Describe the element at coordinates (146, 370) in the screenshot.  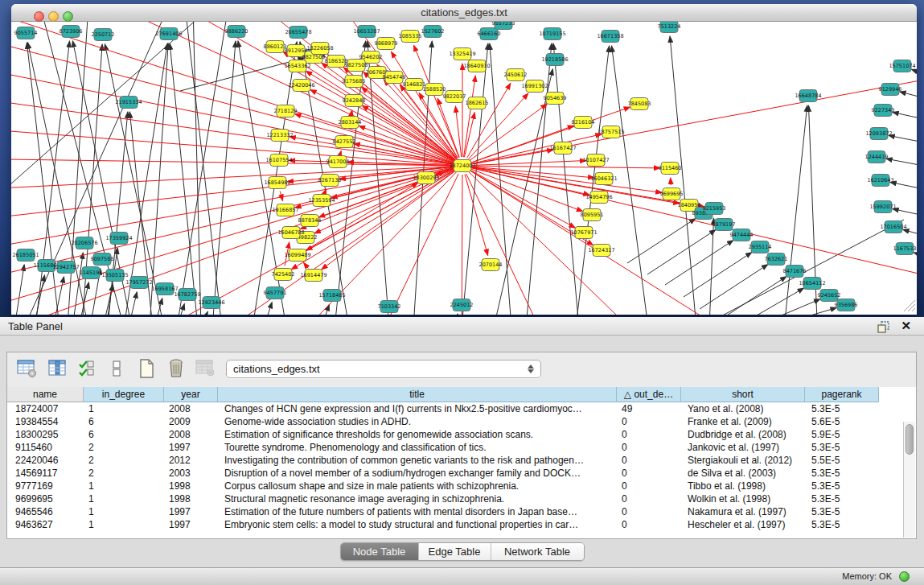
I see `new-table-button` at that location.